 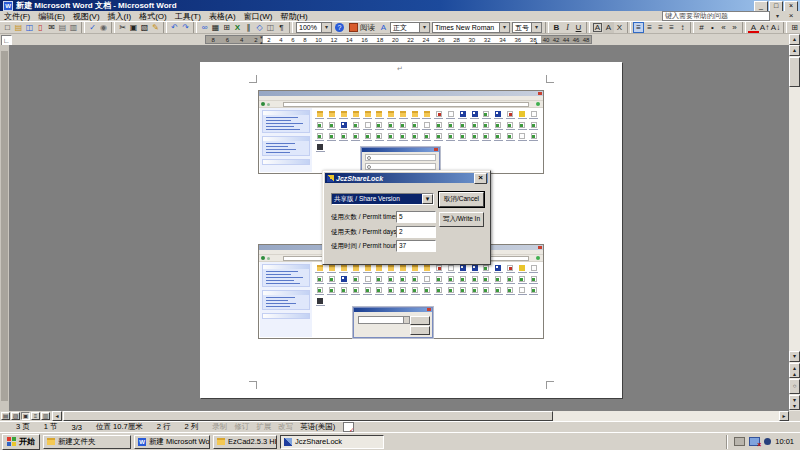 I want to click on drawing-icon: ◇, so click(x=260, y=28).